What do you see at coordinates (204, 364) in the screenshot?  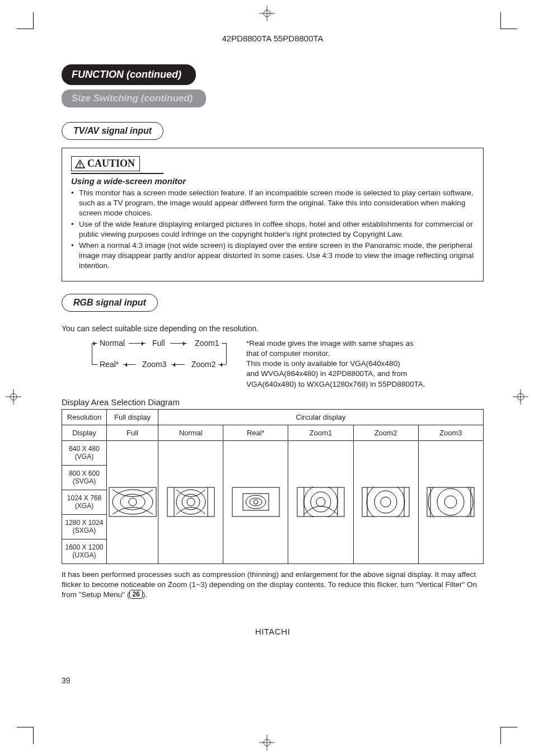 I see `mode-zoom2: Zoom2` at bounding box center [204, 364].